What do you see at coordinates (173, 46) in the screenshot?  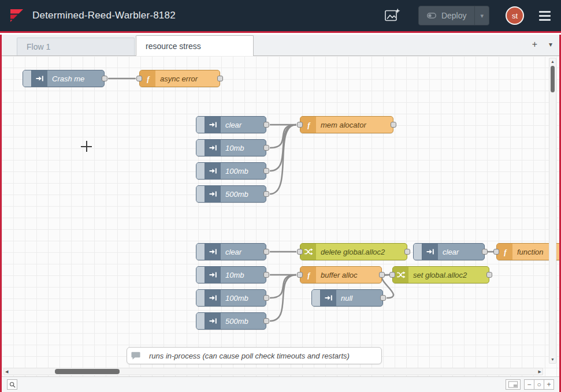 I see `tab-label: resource stress` at bounding box center [173, 46].